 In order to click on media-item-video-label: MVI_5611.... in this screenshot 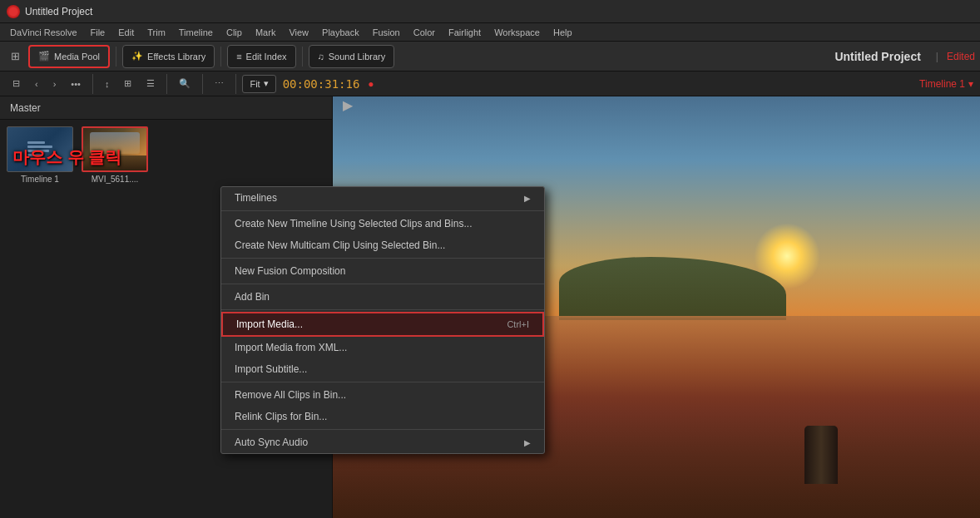, I will do `click(115, 180)`.